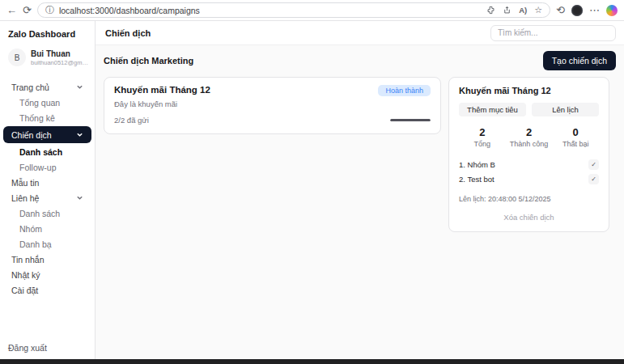 Image resolution: width=624 pixels, height=364 pixels. What do you see at coordinates (529, 164) in the screenshot?
I see `target-row: 1. Nhóm B ✓` at bounding box center [529, 164].